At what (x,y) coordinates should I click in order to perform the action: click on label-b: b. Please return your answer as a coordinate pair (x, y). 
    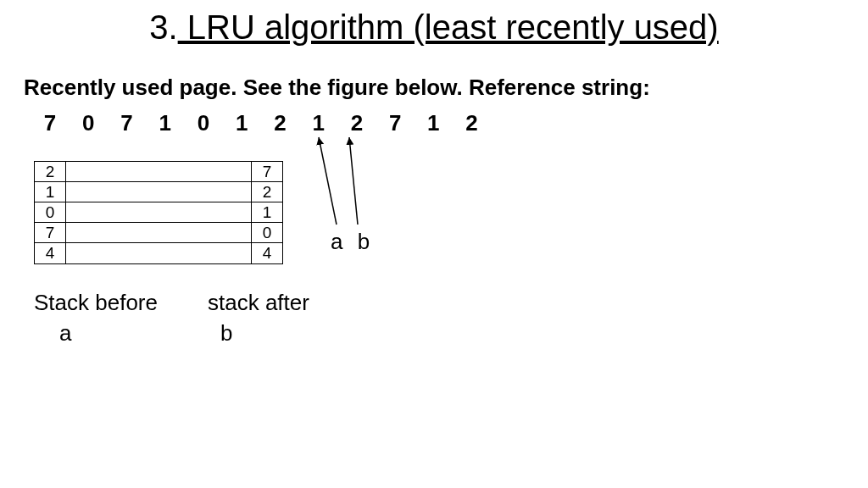
    Looking at the image, I should click on (226, 334).